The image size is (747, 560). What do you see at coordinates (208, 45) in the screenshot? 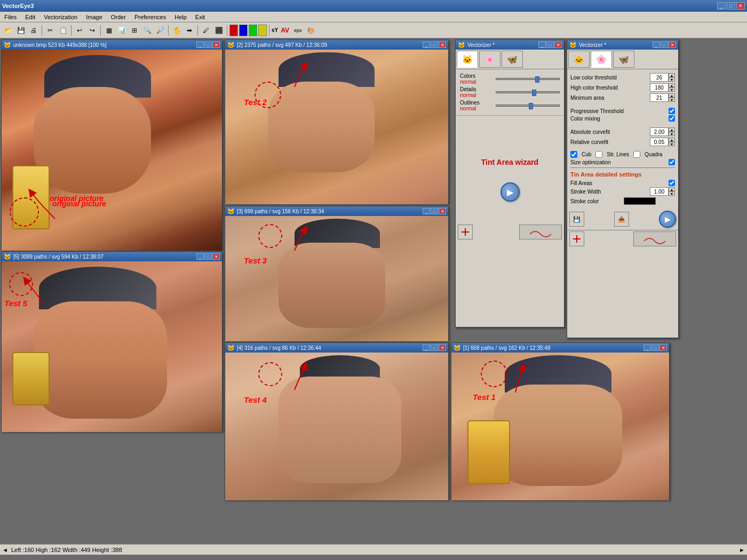
I see `win-orig-maximize: □` at bounding box center [208, 45].